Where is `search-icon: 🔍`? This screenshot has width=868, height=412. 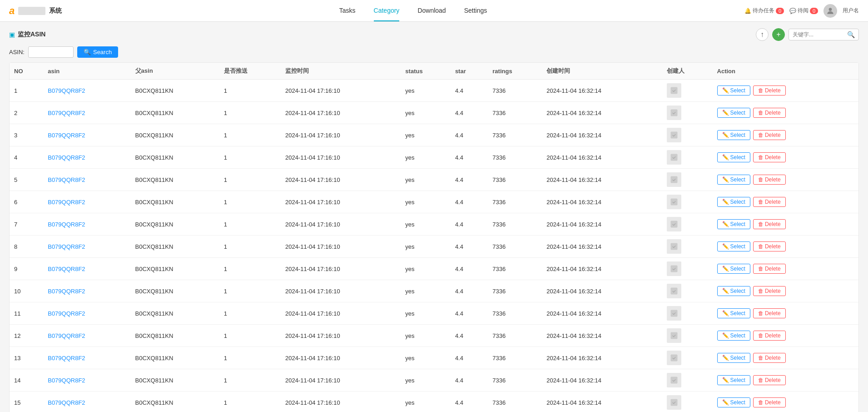 search-icon: 🔍 is located at coordinates (851, 35).